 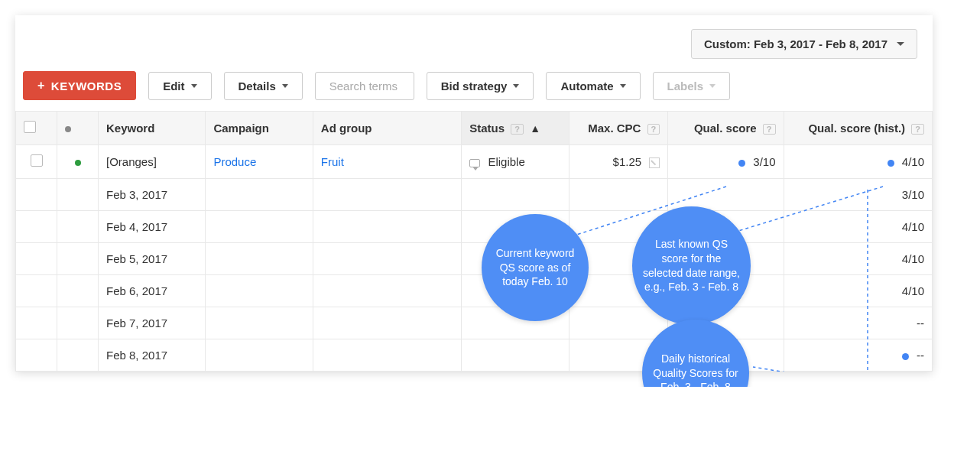 What do you see at coordinates (480, 86) in the screenshot?
I see `bid-strategy-button: Bid strategy` at bounding box center [480, 86].